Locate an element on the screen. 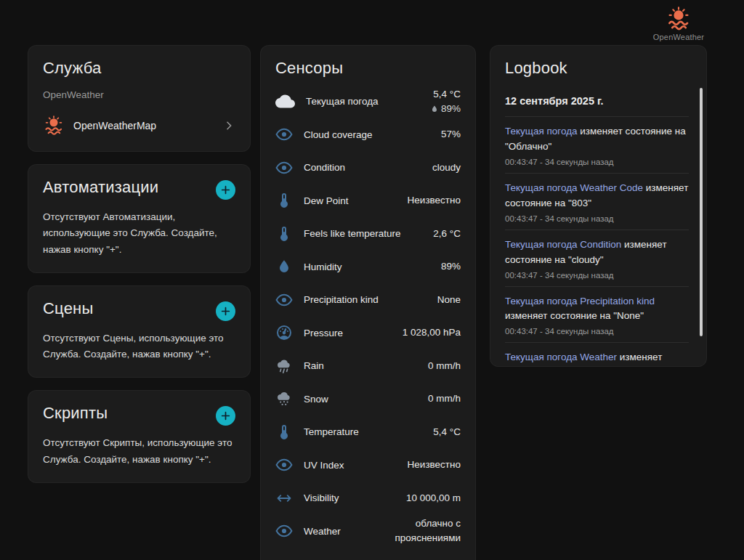  sensor-label: Condition is located at coordinates (363, 167).